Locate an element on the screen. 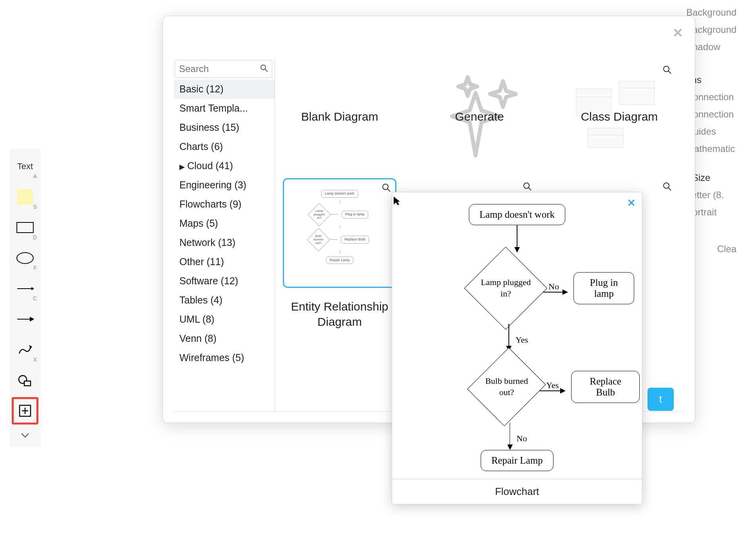 This screenshot has height=560, width=738. preview-title: Flowchart is located at coordinates (517, 491).